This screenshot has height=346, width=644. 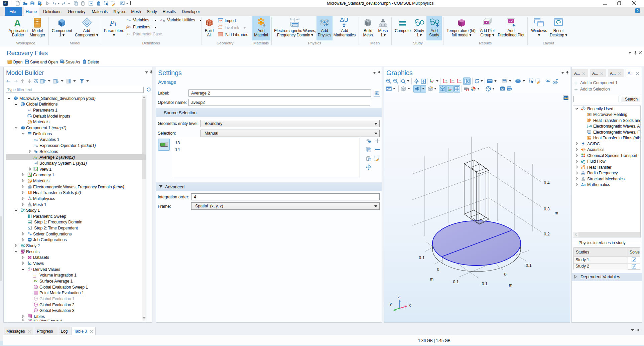 I want to click on svg-text: u, so click(x=585, y=185).